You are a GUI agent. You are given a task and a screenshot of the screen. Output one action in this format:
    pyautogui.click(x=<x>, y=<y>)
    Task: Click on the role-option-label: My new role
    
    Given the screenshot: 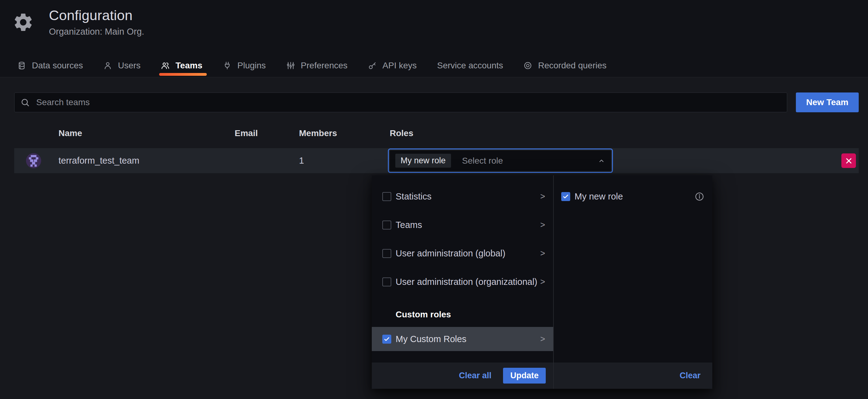 What is the action you would take?
    pyautogui.click(x=598, y=197)
    